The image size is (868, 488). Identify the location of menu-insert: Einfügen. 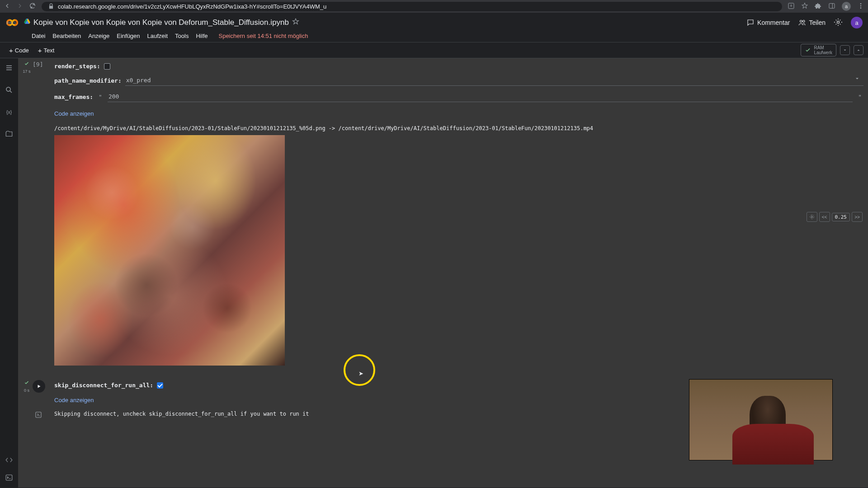
(128, 36).